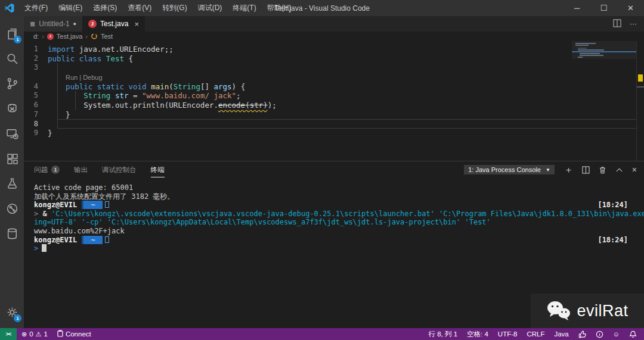  Describe the element at coordinates (478, 334) in the screenshot. I see `indentation: 空格: 4` at that location.